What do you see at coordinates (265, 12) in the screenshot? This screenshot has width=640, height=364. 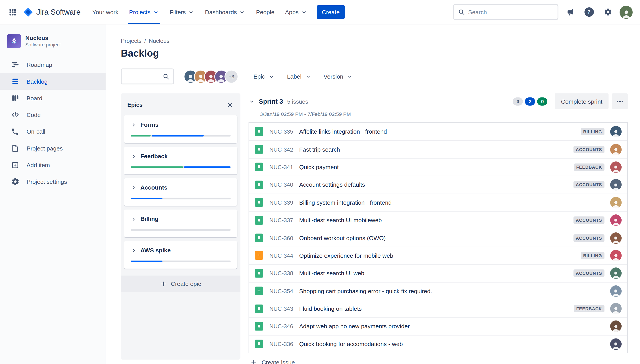 I see `topnav-item: People` at bounding box center [265, 12].